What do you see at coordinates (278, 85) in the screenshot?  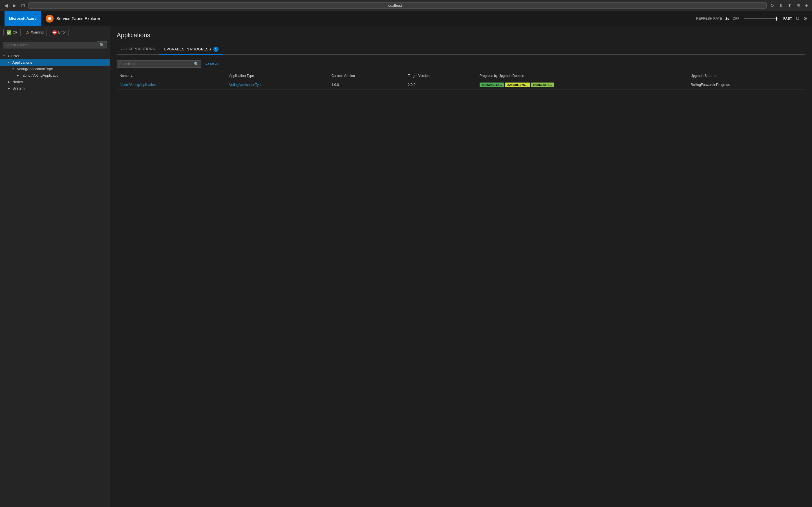 I see `row-app-type-cell: VotingApplicationType` at bounding box center [278, 85].